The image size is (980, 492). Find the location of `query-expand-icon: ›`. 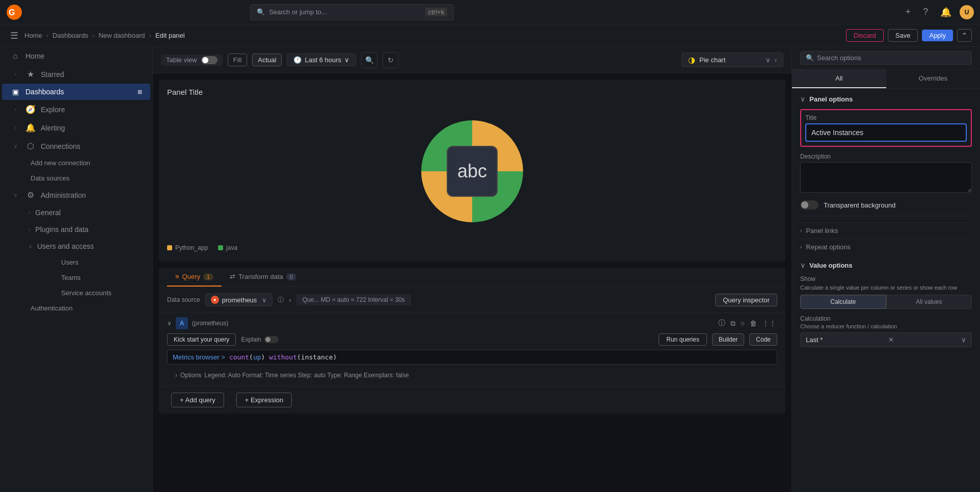

query-expand-icon: › is located at coordinates (290, 300).